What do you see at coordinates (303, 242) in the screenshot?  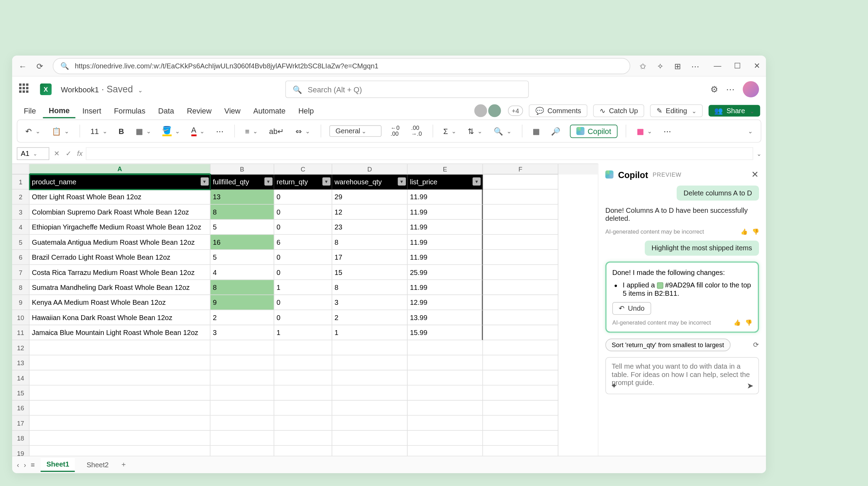 I see `cell: 6` at bounding box center [303, 242].